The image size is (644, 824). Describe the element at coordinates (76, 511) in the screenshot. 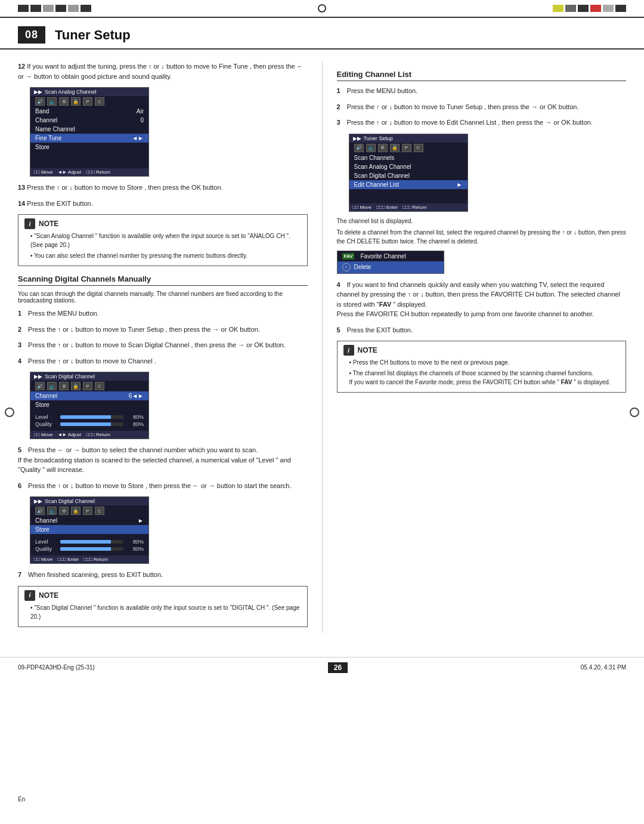

I see `icon3-4: 🔒` at that location.